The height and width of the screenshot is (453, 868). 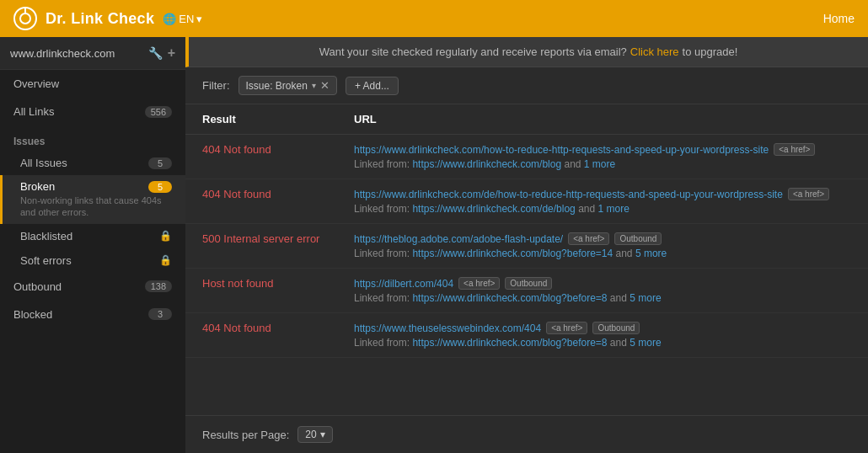 What do you see at coordinates (372, 86) in the screenshot?
I see `add-filter-button: + Add...` at bounding box center [372, 86].